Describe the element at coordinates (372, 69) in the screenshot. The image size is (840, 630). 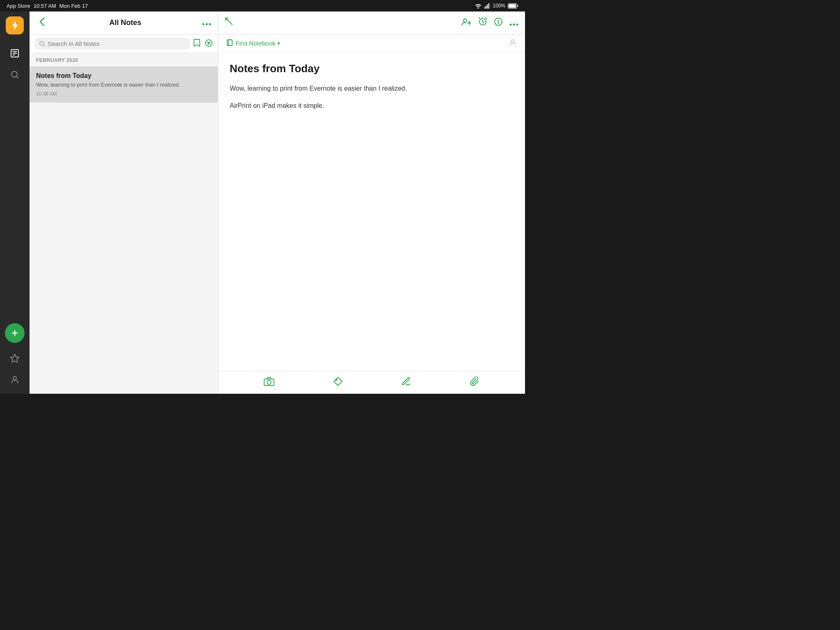
I see `note-body-title: Notes from Today` at that location.